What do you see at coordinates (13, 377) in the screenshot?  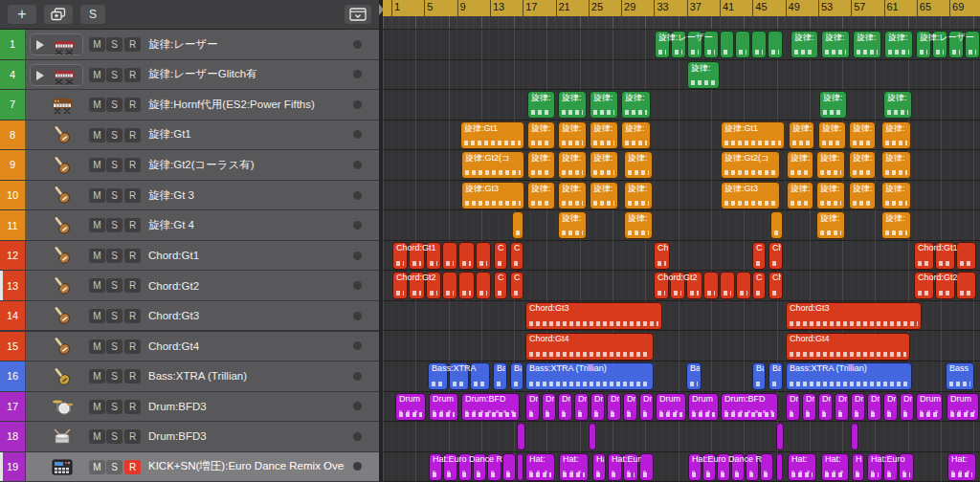 I see `track-number: 16` at bounding box center [13, 377].